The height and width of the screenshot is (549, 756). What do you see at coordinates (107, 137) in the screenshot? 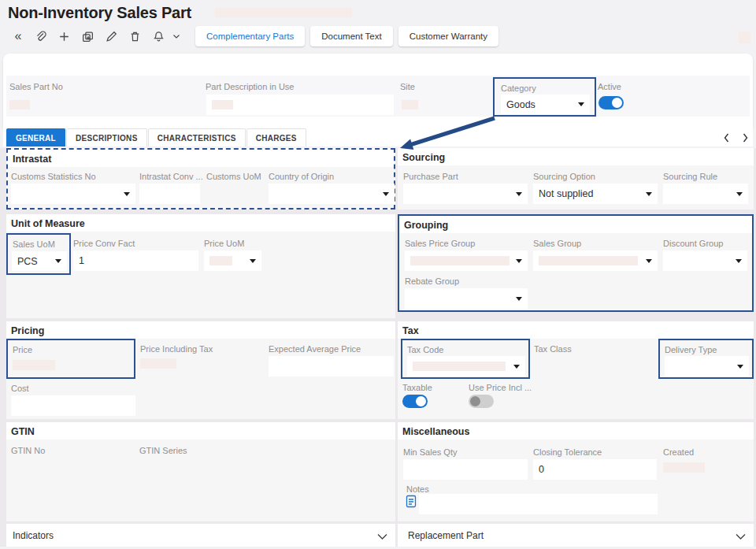
I see `tab-descriptions: DESCRIPTIONS` at bounding box center [107, 137].